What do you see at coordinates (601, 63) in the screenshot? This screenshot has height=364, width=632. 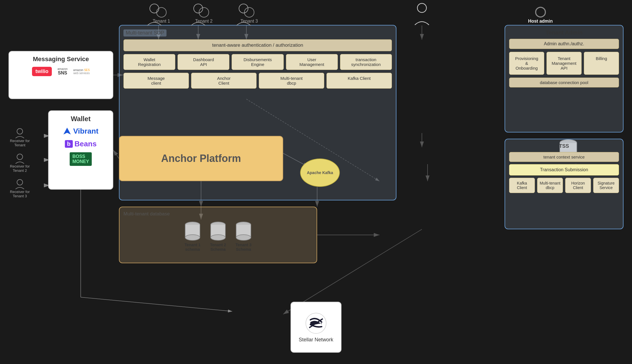 I see `billing-cell: Billing` at bounding box center [601, 63].